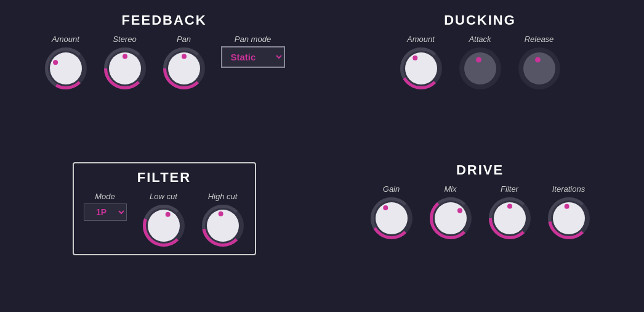  I want to click on drive-gain-group: Gain, so click(392, 212).